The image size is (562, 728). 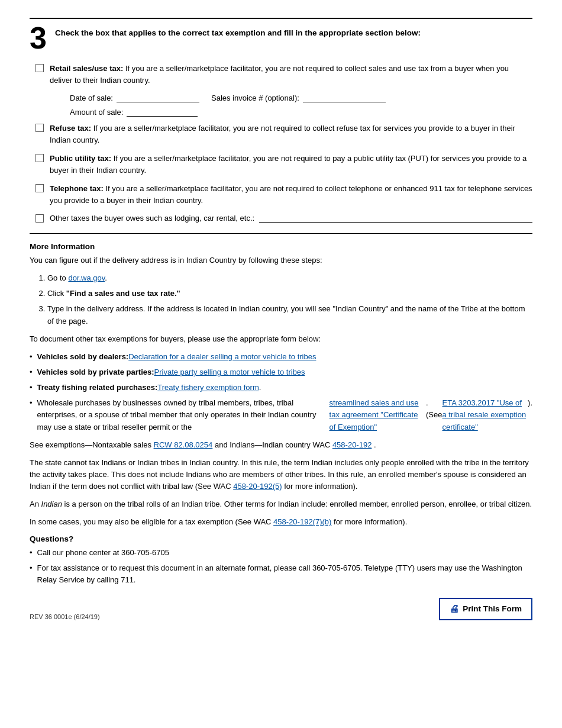 I want to click on checkbox-refuse-tax-row: Refuse tax: If you are a seller/marketpl…, so click(x=284, y=134).